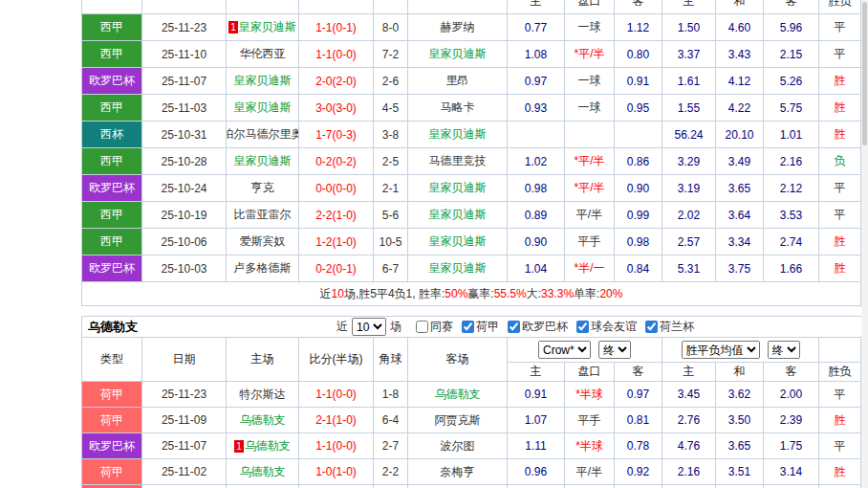 The height and width of the screenshot is (488, 868). Describe the element at coordinates (442, 327) in the screenshot. I see `filter-label: 同赛` at that location.